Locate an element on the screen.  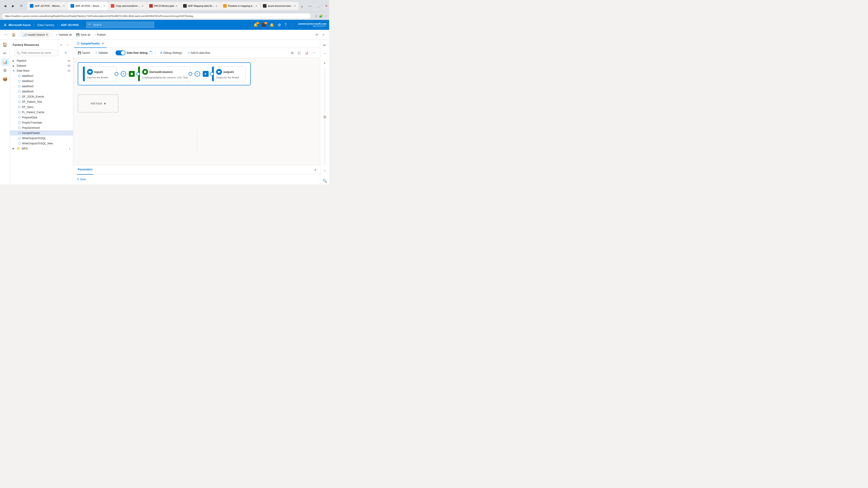
browser-tab-7: azure-docs/overview... ✕ is located at coordinates (279, 6).